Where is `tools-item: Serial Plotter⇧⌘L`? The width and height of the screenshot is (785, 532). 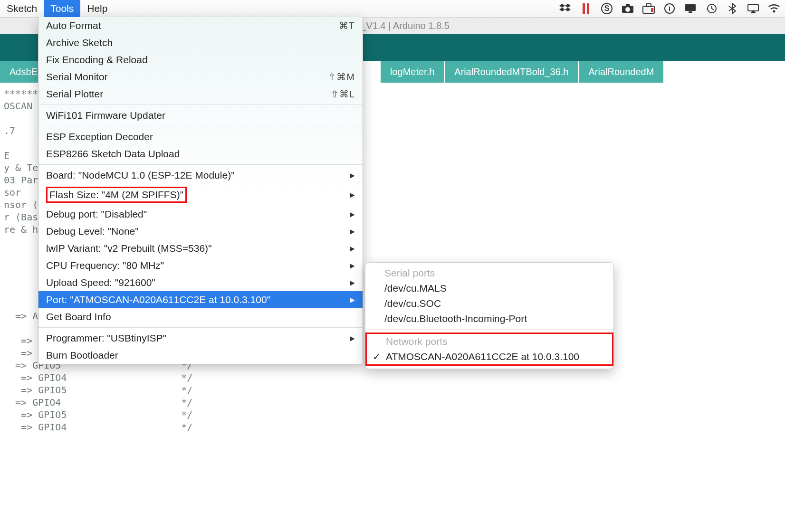
tools-item: Serial Plotter⇧⌘L is located at coordinates (201, 94).